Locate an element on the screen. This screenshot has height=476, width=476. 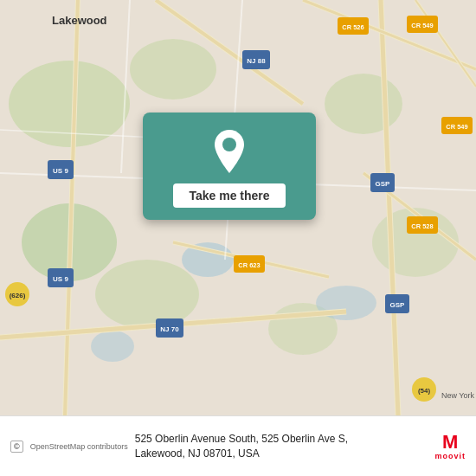
svg-text: New York City is located at coordinates (459, 396).